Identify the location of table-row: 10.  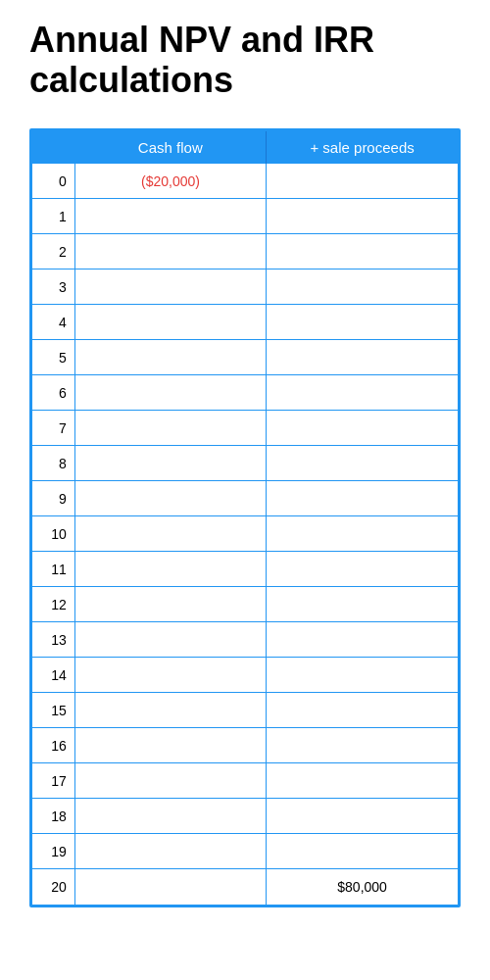
(245, 534).